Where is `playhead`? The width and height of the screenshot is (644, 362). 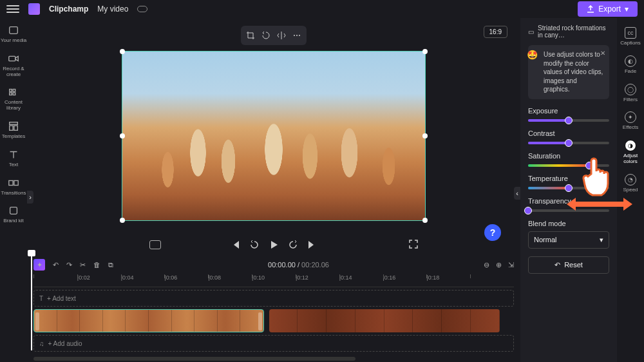
playhead is located at coordinates (32, 302).